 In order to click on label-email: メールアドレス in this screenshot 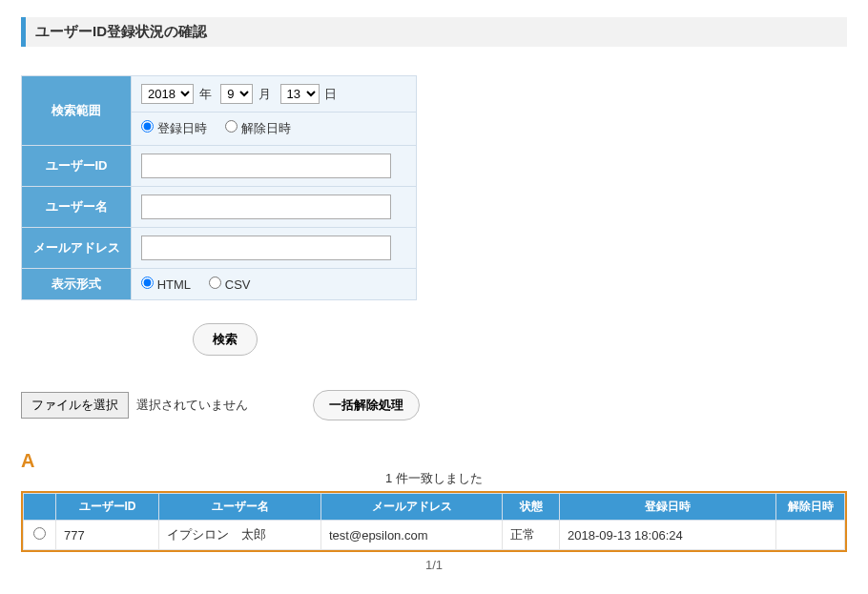, I will do `click(76, 248)`.